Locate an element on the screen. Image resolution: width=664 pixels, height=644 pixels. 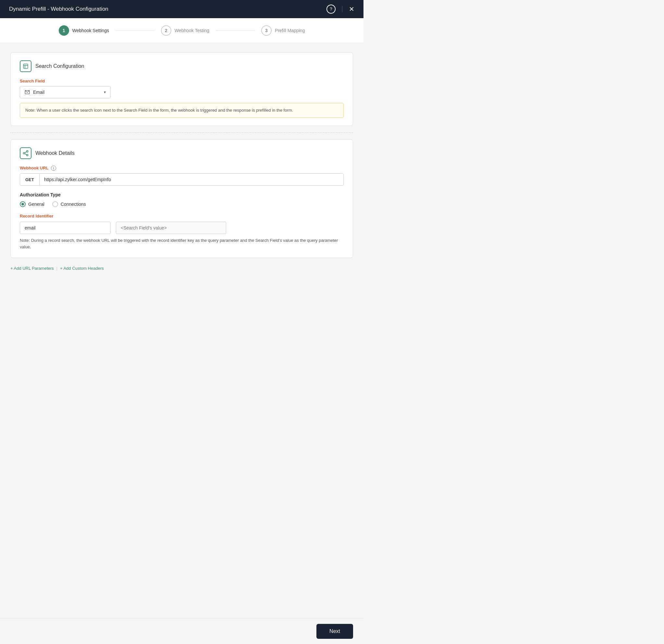
page-title: Dynamic Prefill - Webhook Configuration is located at coordinates (59, 9).